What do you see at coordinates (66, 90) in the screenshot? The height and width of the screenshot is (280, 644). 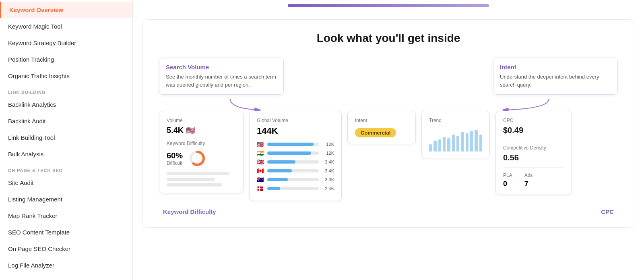 I see `sidebar-section-link-building: LINK BUILDING` at bounding box center [66, 90].